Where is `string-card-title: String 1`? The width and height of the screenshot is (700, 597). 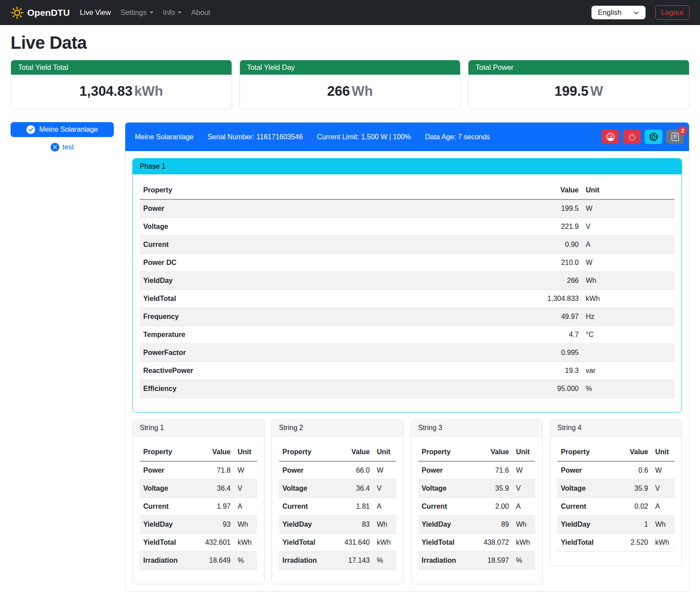 string-card-title: String 1 is located at coordinates (199, 428).